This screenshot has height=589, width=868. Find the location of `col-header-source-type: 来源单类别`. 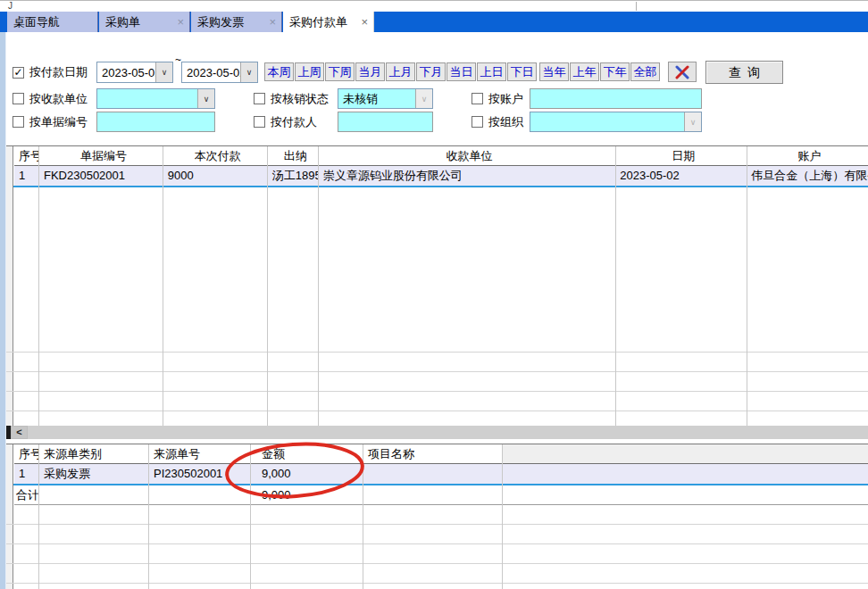

col-header-source-type: 来源单类别 is located at coordinates (95, 453).